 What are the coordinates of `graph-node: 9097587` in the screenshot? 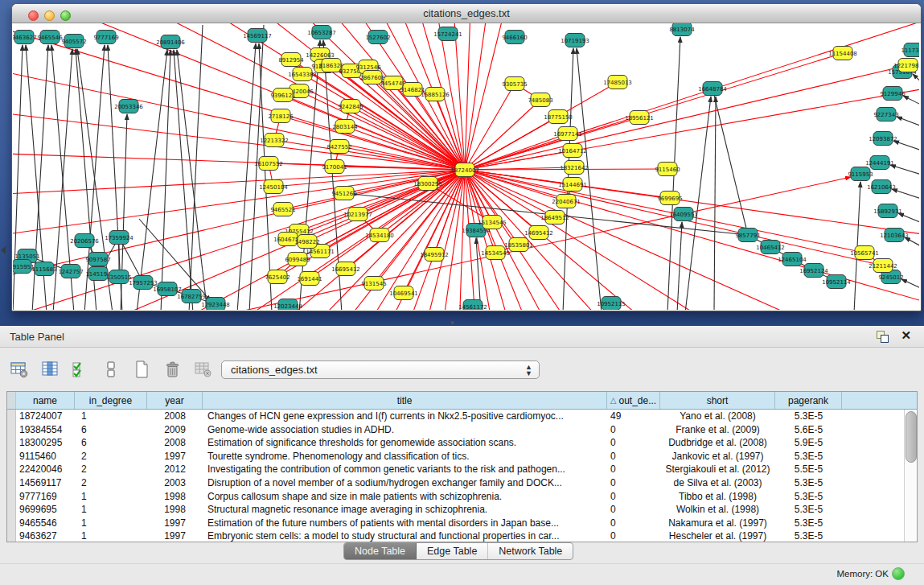 It's located at (98, 259).